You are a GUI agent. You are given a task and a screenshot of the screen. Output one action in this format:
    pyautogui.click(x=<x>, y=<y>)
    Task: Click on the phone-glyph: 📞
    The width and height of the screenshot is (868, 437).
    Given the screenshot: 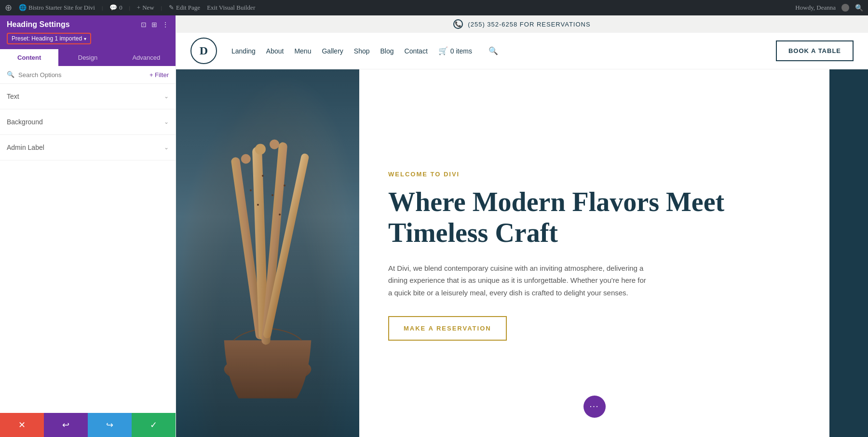 What is the action you would take?
    pyautogui.click(x=458, y=24)
    